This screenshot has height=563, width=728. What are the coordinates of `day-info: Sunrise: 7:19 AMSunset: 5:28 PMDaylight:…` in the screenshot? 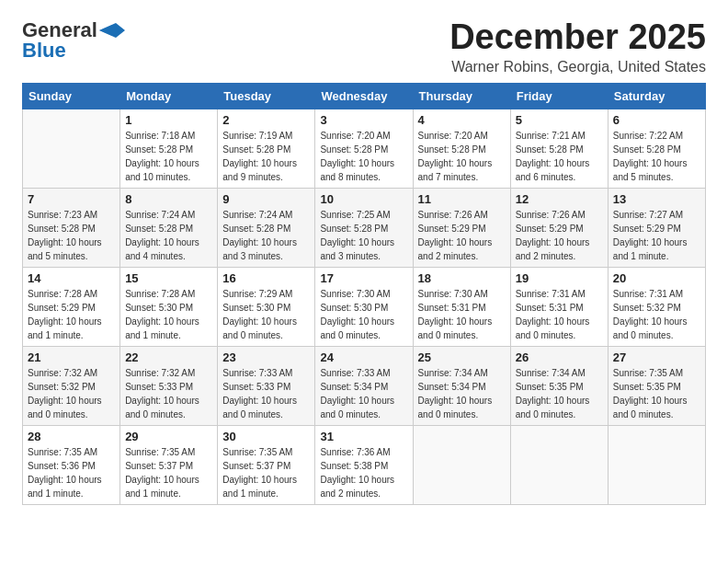 It's located at (267, 156).